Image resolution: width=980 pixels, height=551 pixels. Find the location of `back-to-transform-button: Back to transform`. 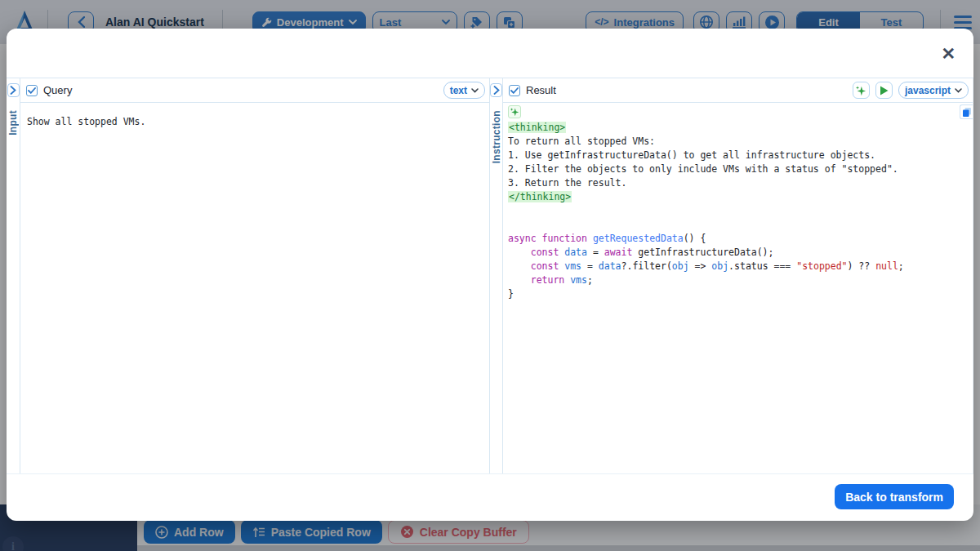

back-to-transform-button: Back to transform is located at coordinates (894, 496).